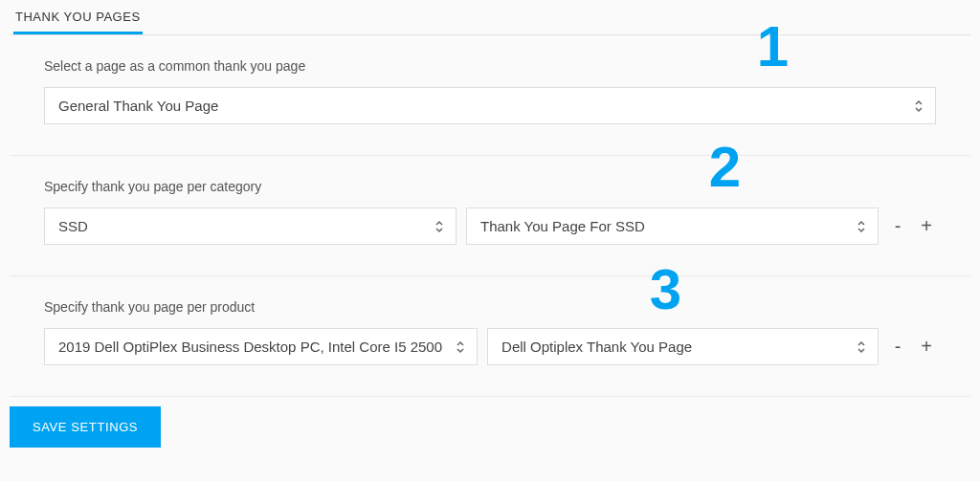 Image resolution: width=980 pixels, height=481 pixels. I want to click on common-page-select: General Thank You Page, so click(490, 105).